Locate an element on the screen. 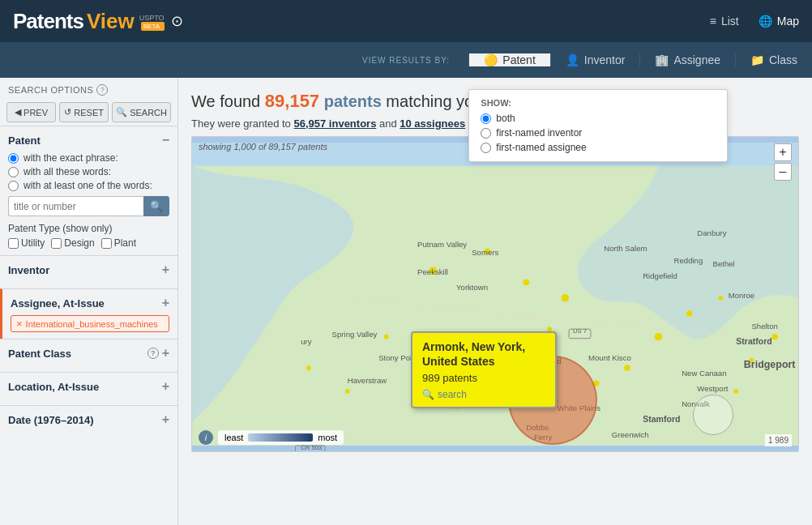 The height and width of the screenshot is (525, 812). map-icon: 🌐 is located at coordinates (765, 21).